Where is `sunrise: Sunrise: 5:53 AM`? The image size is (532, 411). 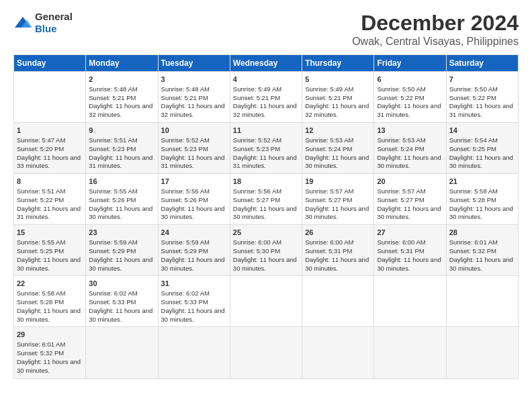
sunrise: Sunrise: 5:53 AM is located at coordinates (401, 140).